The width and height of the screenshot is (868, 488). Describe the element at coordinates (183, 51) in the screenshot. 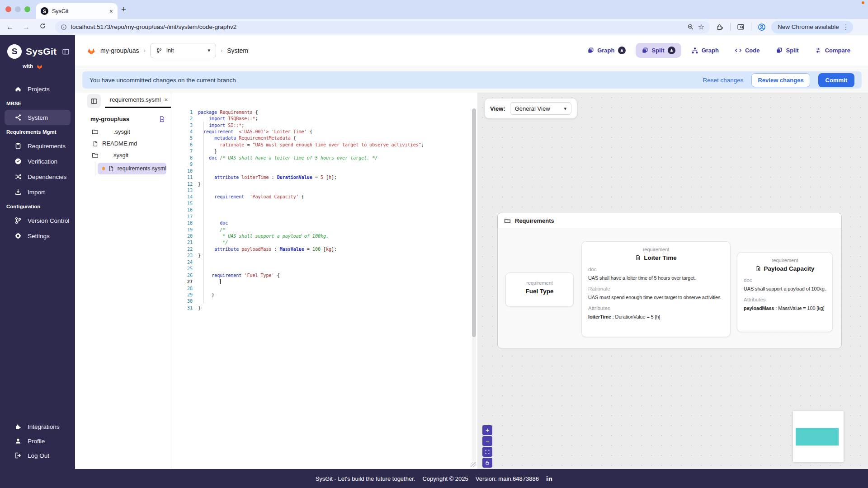

I see `branch-selector: init ▾` at that location.